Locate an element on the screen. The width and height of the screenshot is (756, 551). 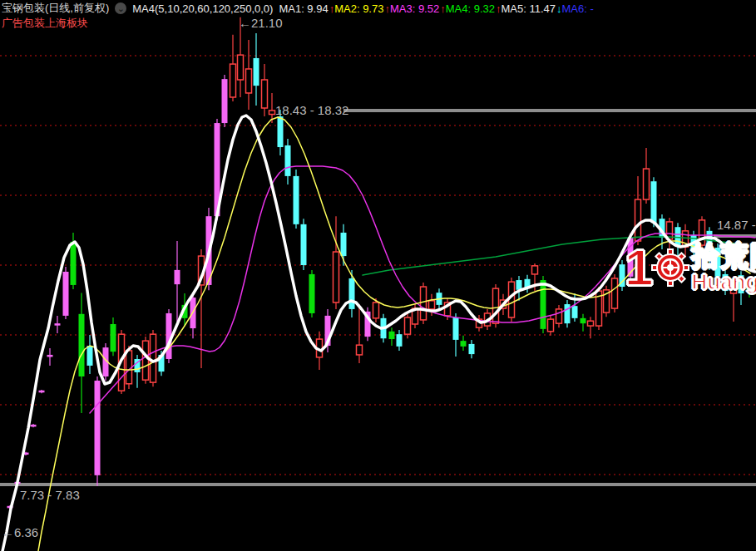
symbol-title: 宝钢包装(日线,前复权) is located at coordinates (55, 8).